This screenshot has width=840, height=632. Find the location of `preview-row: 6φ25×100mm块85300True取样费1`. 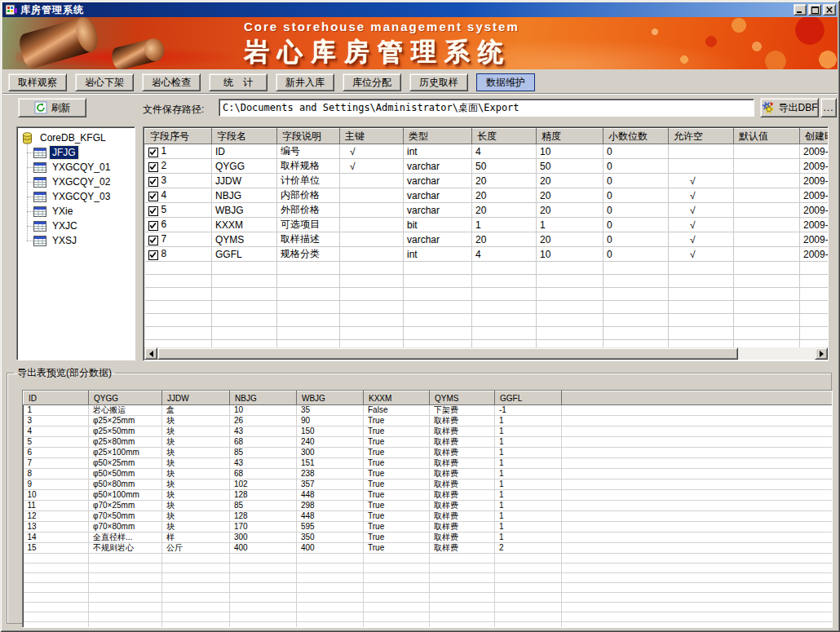

preview-row: 6φ25×100mm块85300True取样费1 is located at coordinates (428, 453).